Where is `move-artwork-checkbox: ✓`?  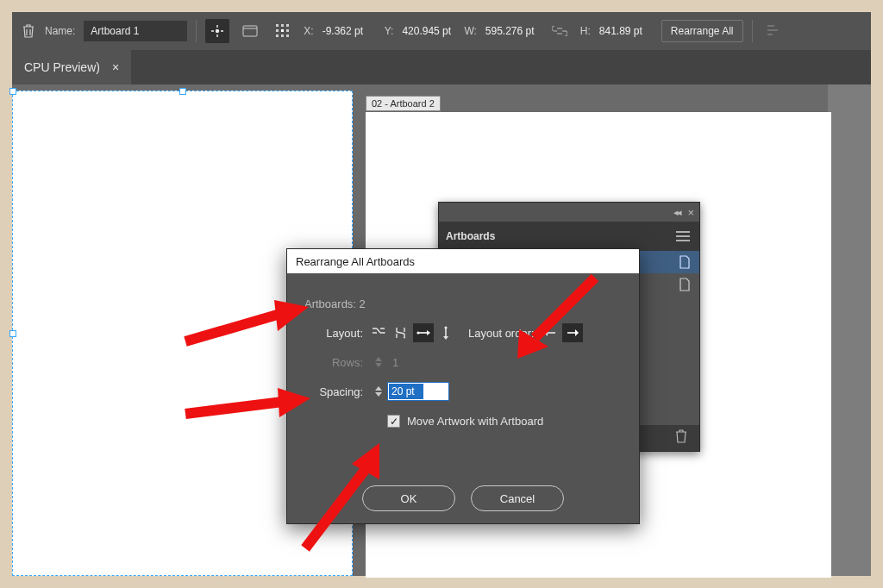 move-artwork-checkbox: ✓ is located at coordinates (393, 421).